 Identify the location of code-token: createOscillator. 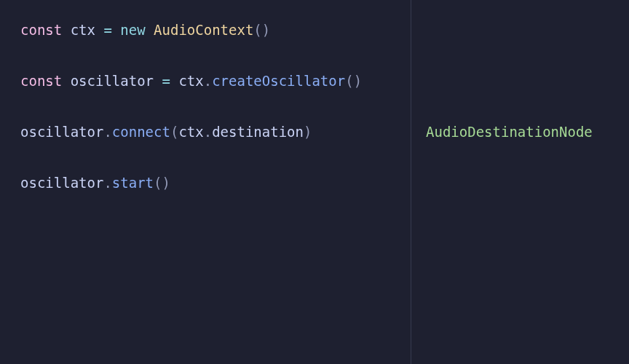
(278, 81).